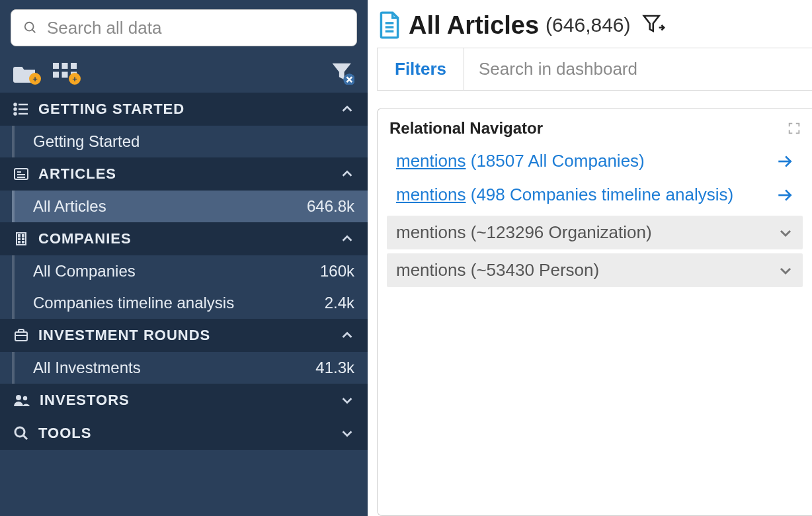  Describe the element at coordinates (25, 73) in the screenshot. I see `add-folder-button: +` at that location.